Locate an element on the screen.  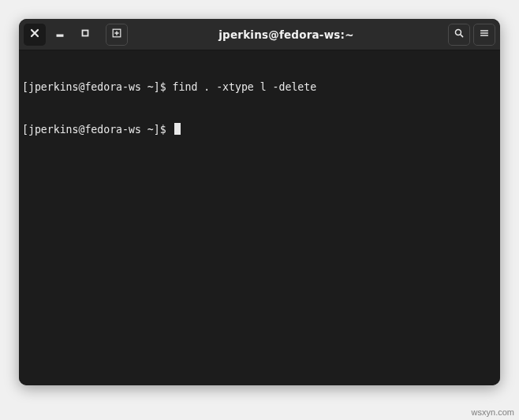
close-icon is located at coordinates (35, 35).